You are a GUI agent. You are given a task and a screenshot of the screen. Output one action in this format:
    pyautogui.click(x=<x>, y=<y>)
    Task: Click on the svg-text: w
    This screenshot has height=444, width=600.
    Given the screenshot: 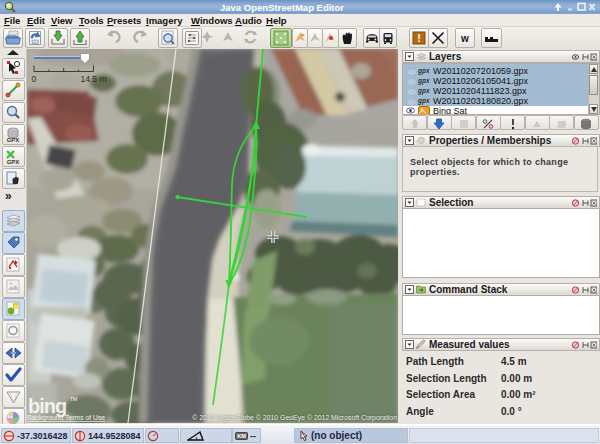 What is the action you would take?
    pyautogui.click(x=464, y=38)
    